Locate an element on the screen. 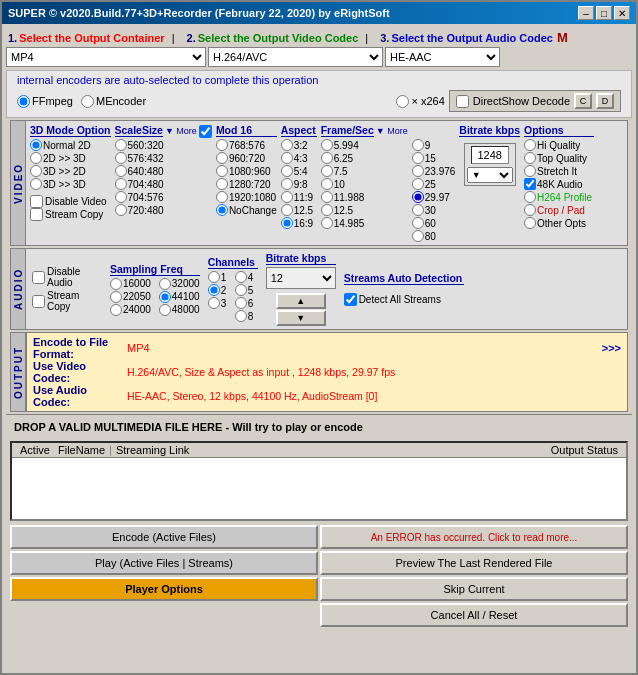 The width and height of the screenshot is (638, 675). fps-80: 80 is located at coordinates (434, 236).